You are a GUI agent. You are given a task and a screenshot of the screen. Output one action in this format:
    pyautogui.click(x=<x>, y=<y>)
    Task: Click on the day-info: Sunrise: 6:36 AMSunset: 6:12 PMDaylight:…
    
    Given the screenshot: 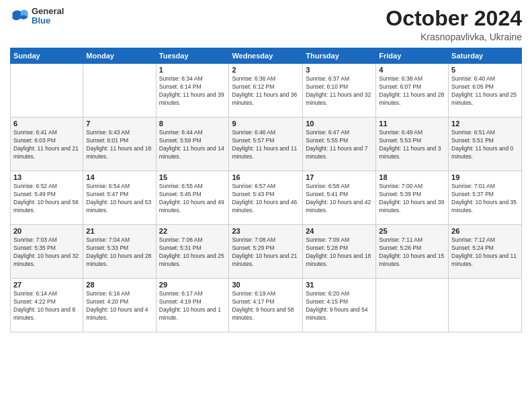 What is the action you would take?
    pyautogui.click(x=266, y=91)
    